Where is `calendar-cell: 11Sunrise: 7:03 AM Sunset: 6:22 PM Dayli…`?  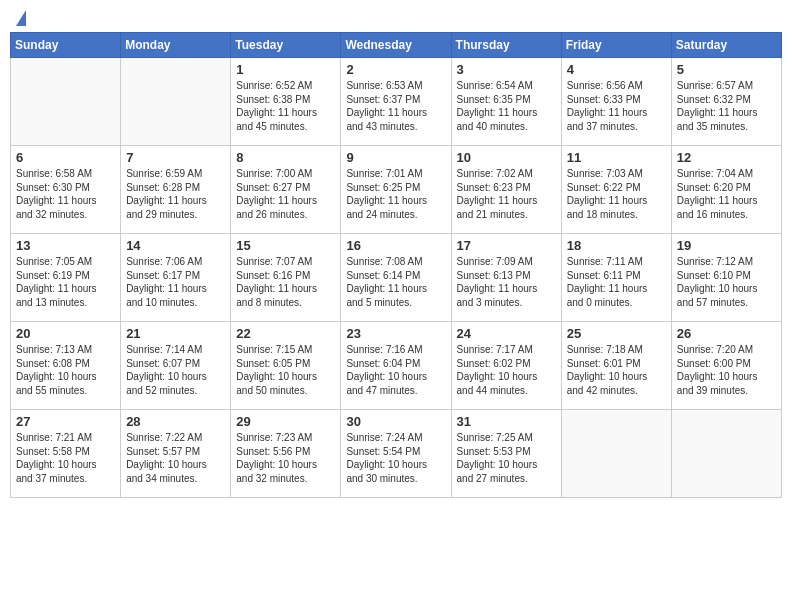
calendar-cell: 11Sunrise: 7:03 AM Sunset: 6:22 PM Dayli… is located at coordinates (616, 190).